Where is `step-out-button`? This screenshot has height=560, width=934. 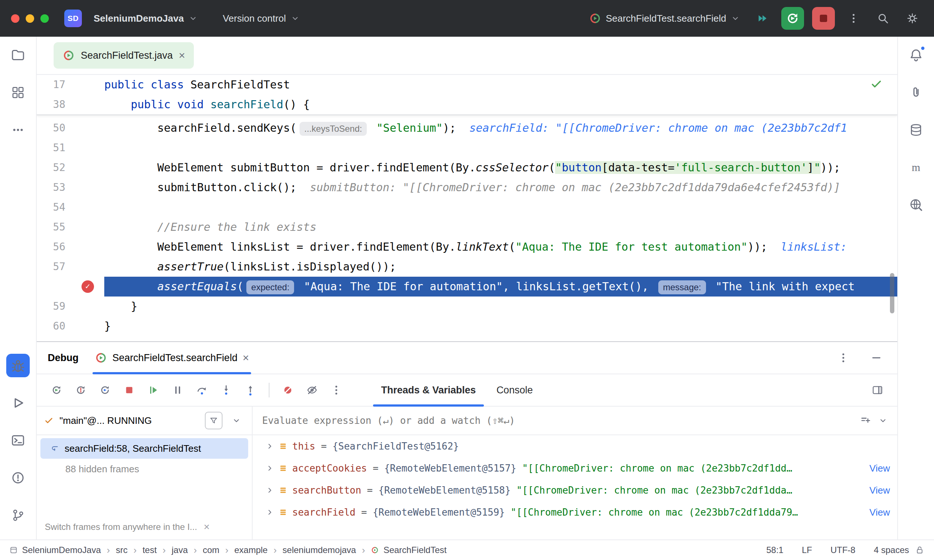 step-out-button is located at coordinates (250, 390).